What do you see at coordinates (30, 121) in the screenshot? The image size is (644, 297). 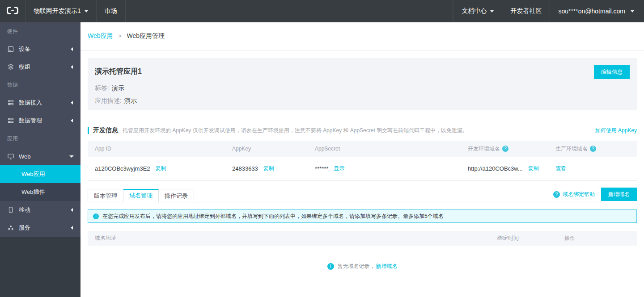 I see `sidebar-item-label: 数据管理` at bounding box center [30, 121].